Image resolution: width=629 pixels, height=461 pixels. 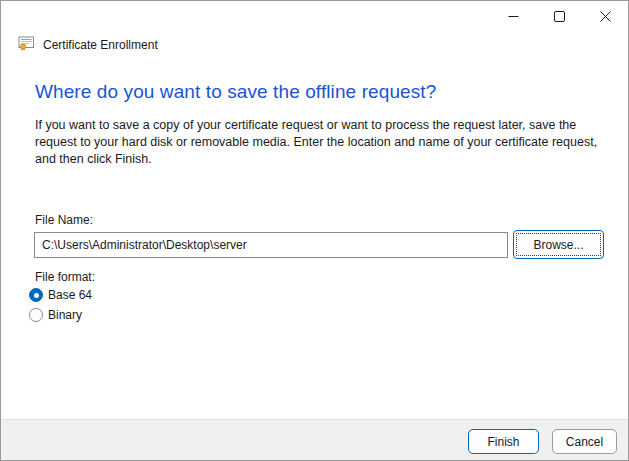 What do you see at coordinates (36, 315) in the screenshot?
I see `radio-unselected-icon` at bounding box center [36, 315].